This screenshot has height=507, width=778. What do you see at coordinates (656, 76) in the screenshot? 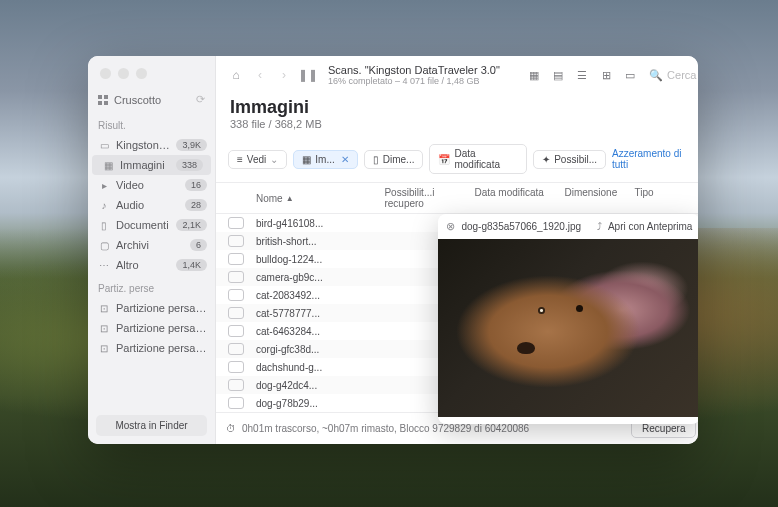
I see `search-icon: 🔍` at bounding box center [656, 76].